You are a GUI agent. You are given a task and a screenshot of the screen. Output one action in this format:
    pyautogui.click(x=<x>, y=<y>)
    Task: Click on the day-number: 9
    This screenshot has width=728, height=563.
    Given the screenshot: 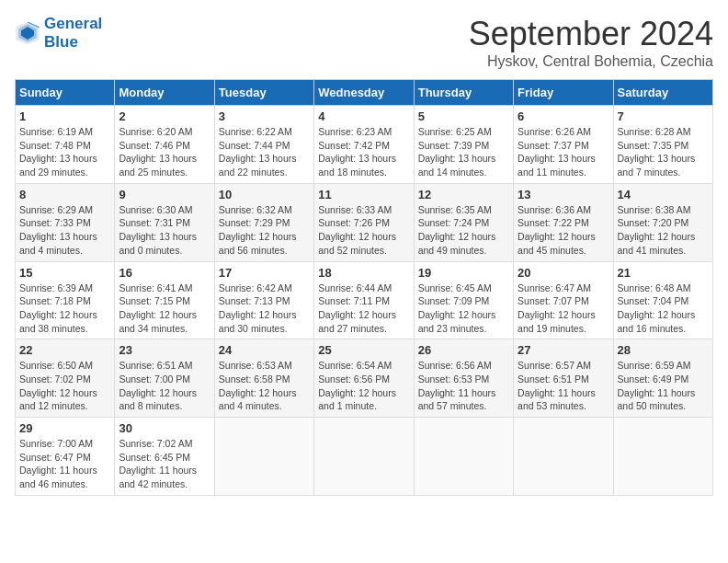 What is the action you would take?
    pyautogui.click(x=164, y=195)
    